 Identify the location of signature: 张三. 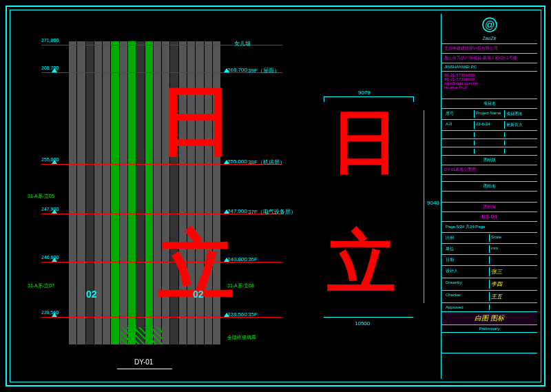
(512, 271).